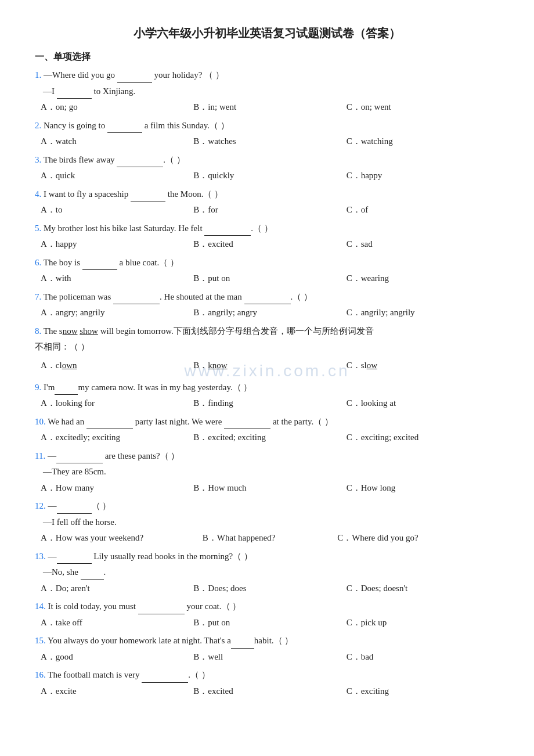 The image size is (534, 756). Describe the element at coordinates (269, 107) in the screenshot. I see `q1-optB: B．in; went` at that location.